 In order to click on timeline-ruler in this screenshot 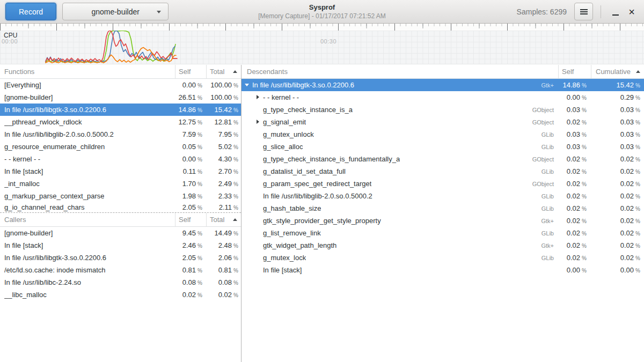, I will do `click(322, 27)`.